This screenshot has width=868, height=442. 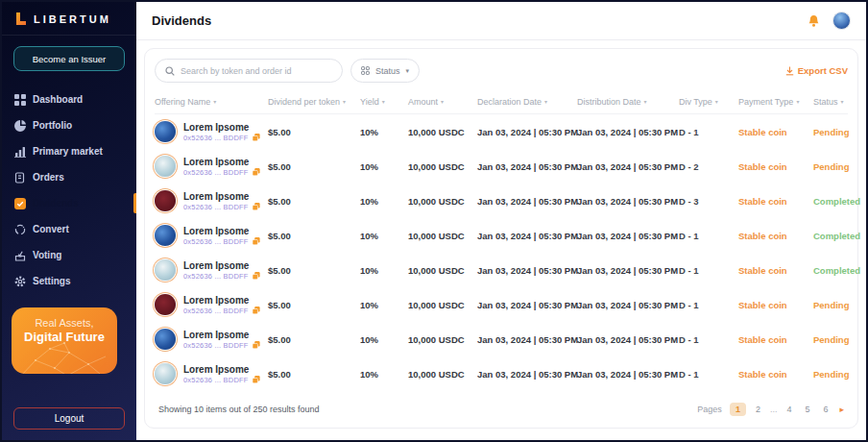 I want to click on sidebar-item-convert: Convert, so click(x=69, y=229).